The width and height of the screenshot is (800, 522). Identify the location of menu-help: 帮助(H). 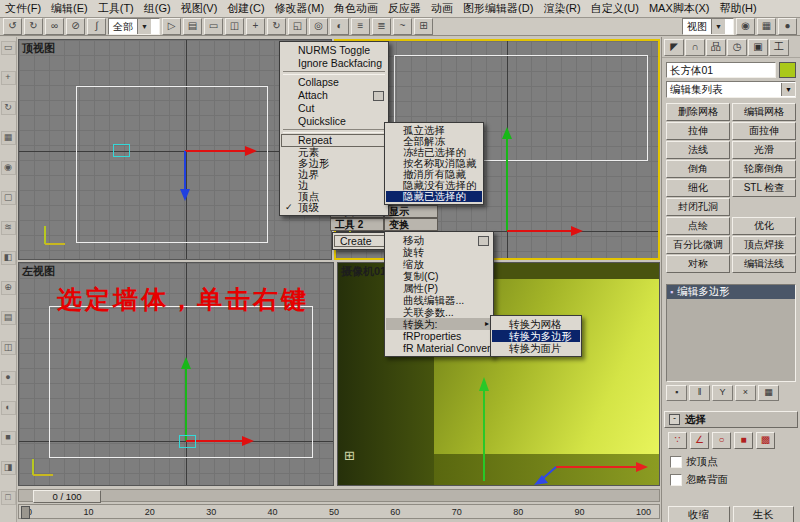
(738, 8).